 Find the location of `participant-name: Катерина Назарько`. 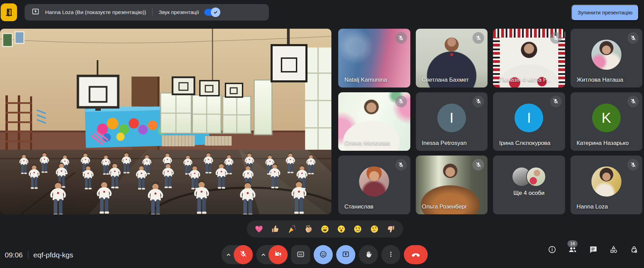

participant-name: Катерина Назарько is located at coordinates (603, 143).